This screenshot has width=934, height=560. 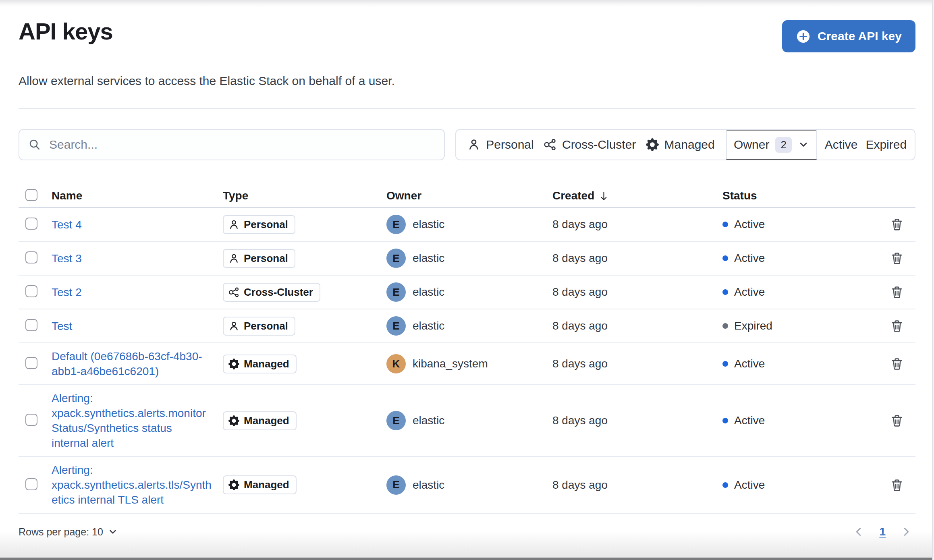 I want to click on owner-filter-label: Owner, so click(x=751, y=145).